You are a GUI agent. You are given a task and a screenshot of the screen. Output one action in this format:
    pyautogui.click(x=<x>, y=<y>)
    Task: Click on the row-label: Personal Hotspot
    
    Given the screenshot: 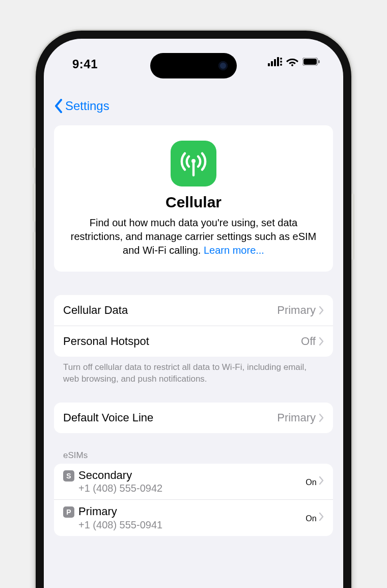 What is the action you would take?
    pyautogui.click(x=106, y=341)
    